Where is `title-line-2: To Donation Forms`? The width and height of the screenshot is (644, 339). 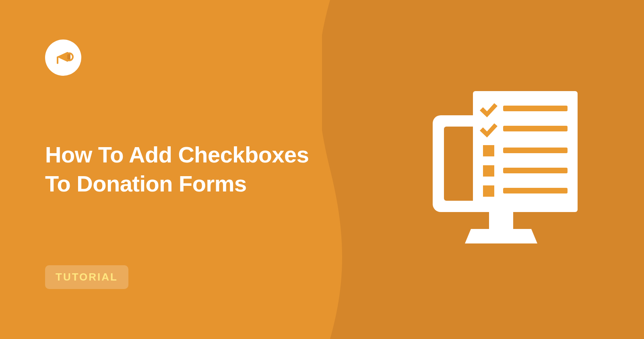 title-line-2: To Donation Forms is located at coordinates (146, 184).